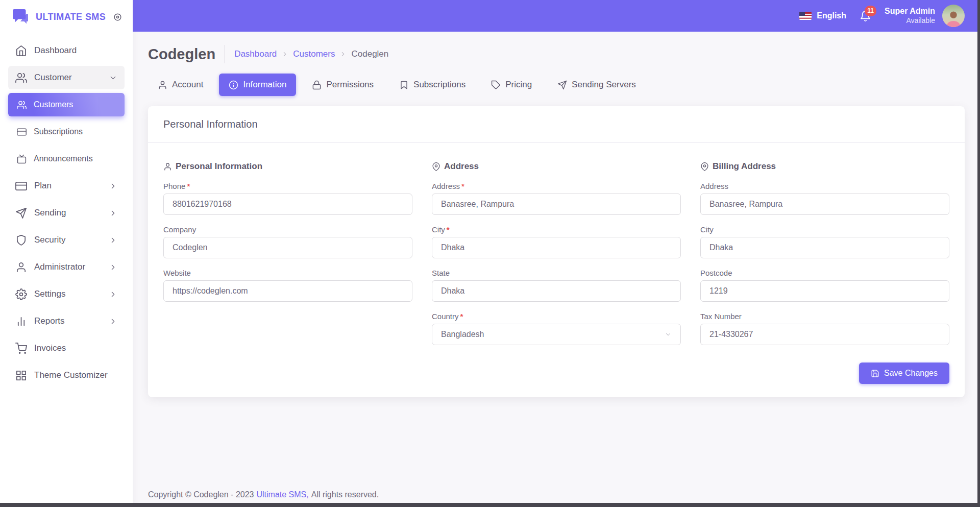 Image resolution: width=980 pixels, height=507 pixels. I want to click on billing-address-field: Address, so click(825, 198).